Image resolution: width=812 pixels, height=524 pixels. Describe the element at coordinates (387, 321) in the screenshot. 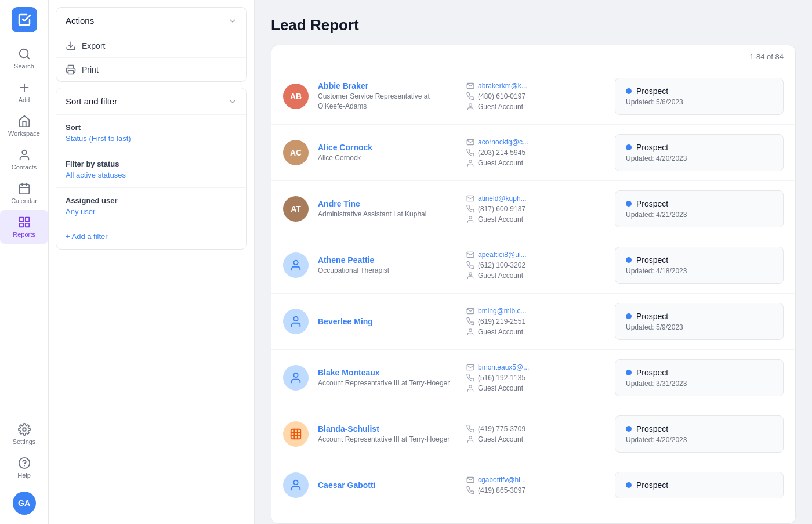

I see `lead-name: Beverlee Ming` at that location.